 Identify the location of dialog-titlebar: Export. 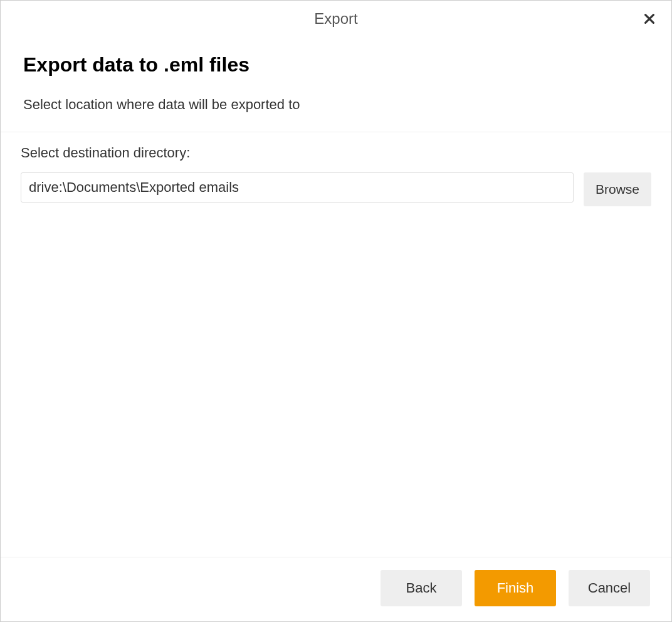
(336, 19).